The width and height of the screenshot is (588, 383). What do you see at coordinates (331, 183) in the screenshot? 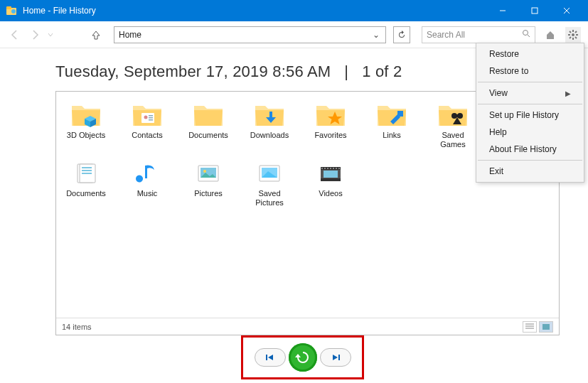
I see `library-videos: Videos` at bounding box center [331, 183].